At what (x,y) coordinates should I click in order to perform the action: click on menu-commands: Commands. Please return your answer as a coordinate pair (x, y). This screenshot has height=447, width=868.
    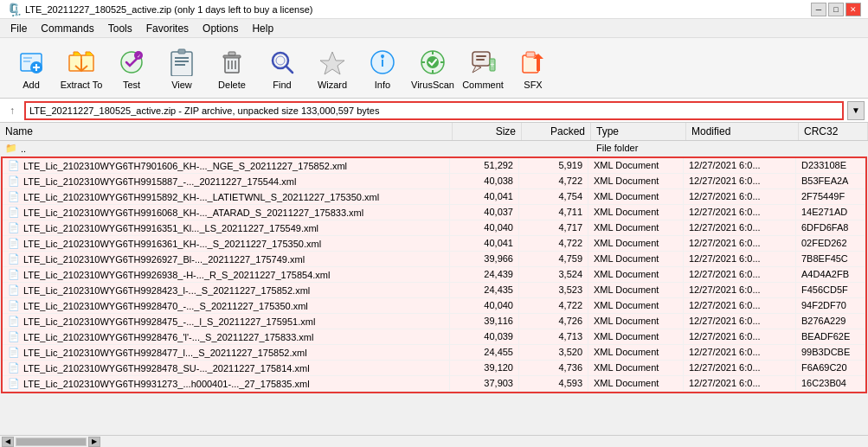
    Looking at the image, I should click on (68, 29).